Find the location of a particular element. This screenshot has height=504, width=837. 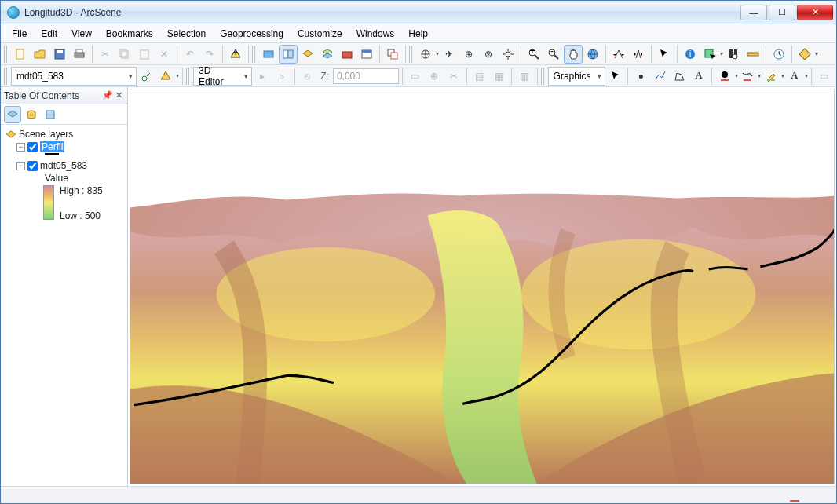

marker-color-icon is located at coordinates (771, 76).